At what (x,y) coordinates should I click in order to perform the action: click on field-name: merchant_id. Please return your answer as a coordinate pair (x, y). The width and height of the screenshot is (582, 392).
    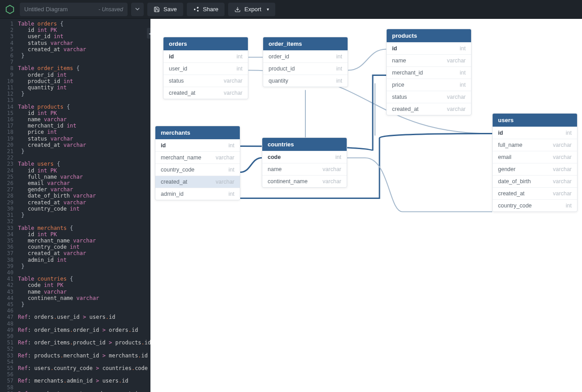
    Looking at the image, I should click on (408, 73).